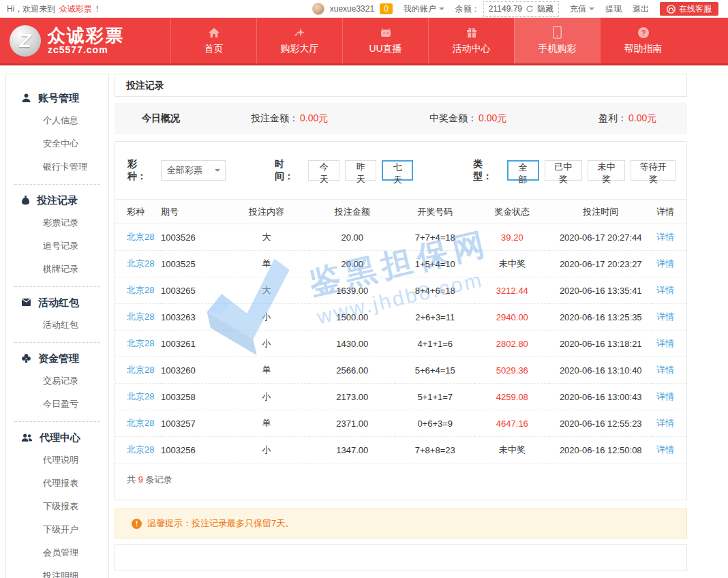 The width and height of the screenshot is (728, 578). I want to click on type-filter-3: 等待开奖, so click(653, 170).